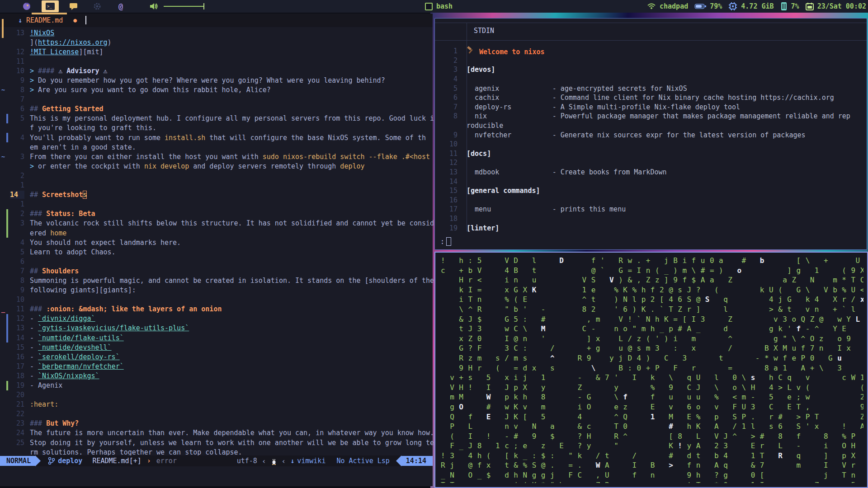 The height and width of the screenshot is (488, 868). I want to click on editor-line: 14- `numtide/flake-utils`, so click(216, 338).